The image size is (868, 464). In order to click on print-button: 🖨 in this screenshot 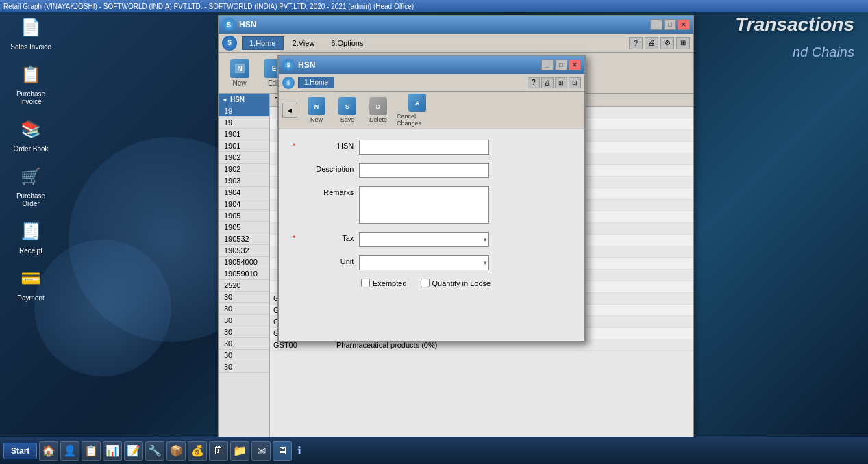, I will do `click(652, 43)`.